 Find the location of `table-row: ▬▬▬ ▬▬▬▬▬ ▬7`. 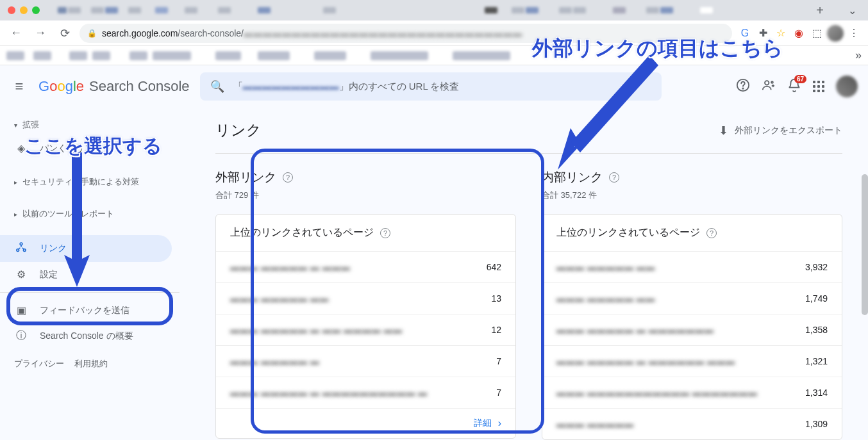

table-row: ▬▬▬ ▬▬▬▬▬ ▬7 is located at coordinates (365, 361).